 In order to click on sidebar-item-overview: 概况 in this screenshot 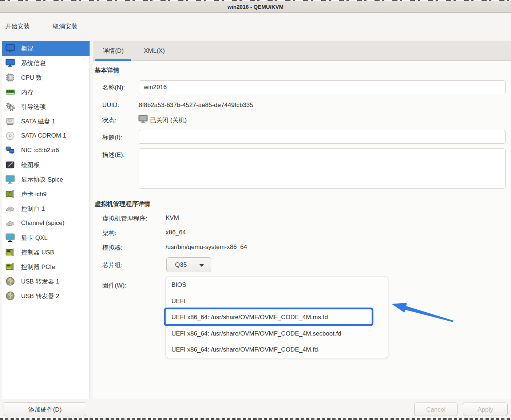, I will do `click(46, 48)`.